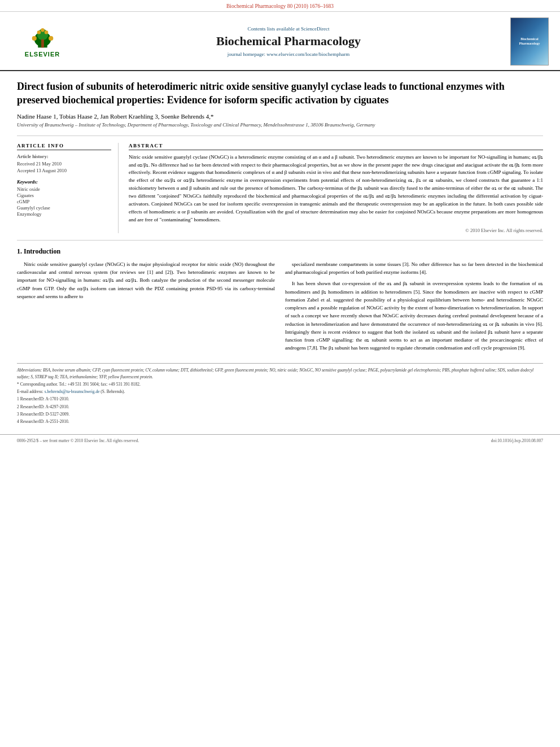 The width and height of the screenshot is (560, 747). Describe the element at coordinates (530, 42) in the screenshot. I see `cover-box: BiochemicalPharmacology` at that location.